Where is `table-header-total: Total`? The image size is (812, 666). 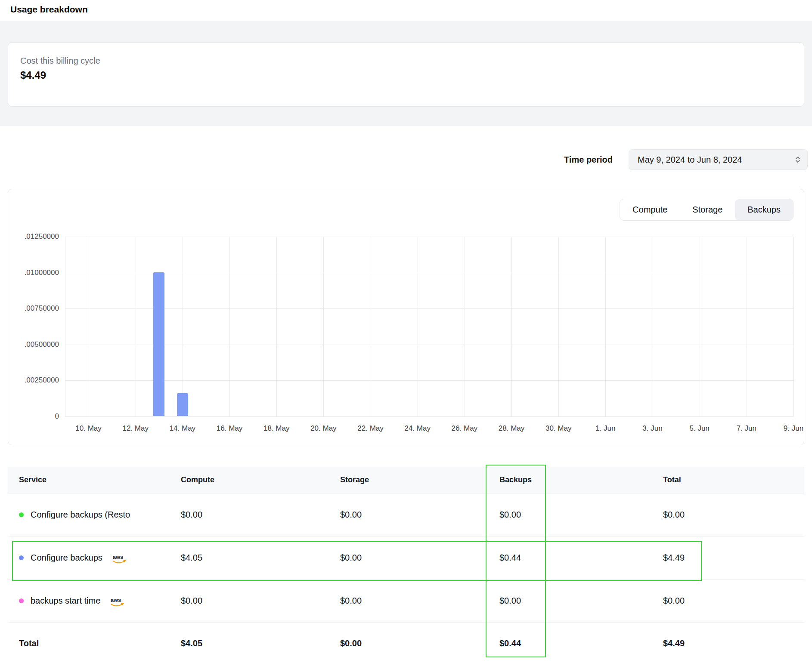
table-header-total: Total is located at coordinates (728, 480).